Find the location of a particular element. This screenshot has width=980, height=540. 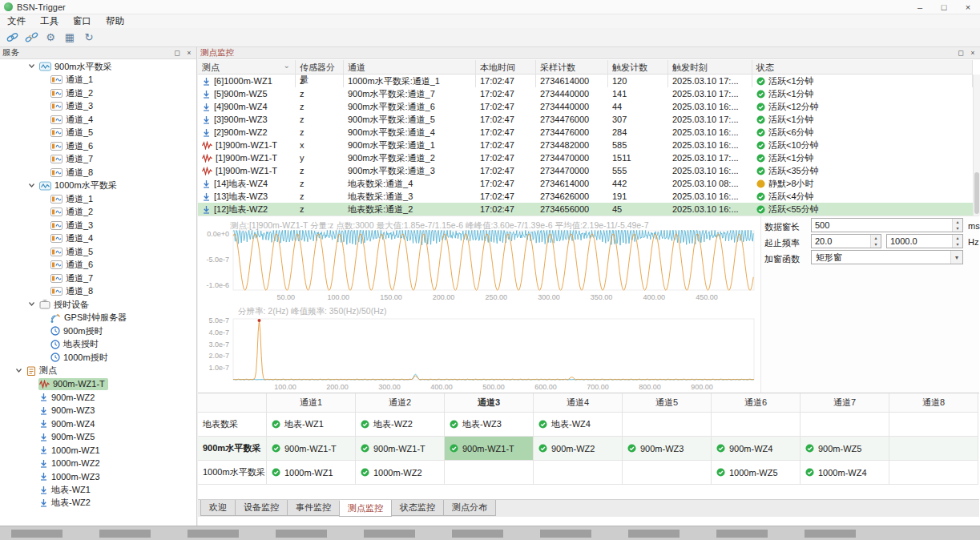

float-panel-icon: ◻ is located at coordinates (177, 53).